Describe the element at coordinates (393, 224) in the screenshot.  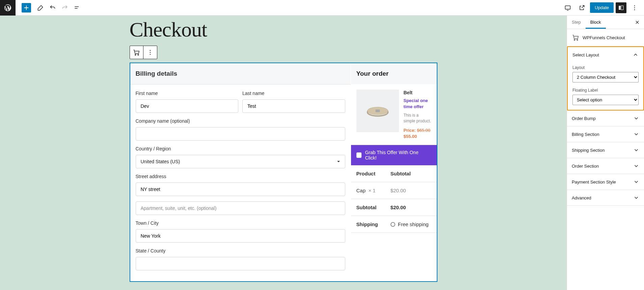
I see `shipping-radio` at that location.